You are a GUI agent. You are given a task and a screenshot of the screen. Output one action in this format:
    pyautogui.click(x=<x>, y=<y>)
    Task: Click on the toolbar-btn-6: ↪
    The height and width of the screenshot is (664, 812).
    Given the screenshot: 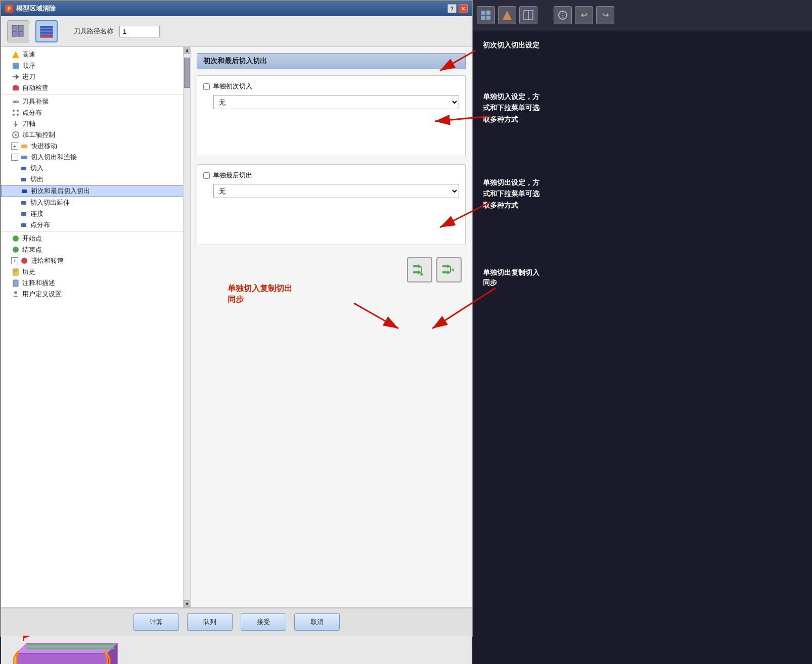 What is the action you would take?
    pyautogui.click(x=605, y=15)
    